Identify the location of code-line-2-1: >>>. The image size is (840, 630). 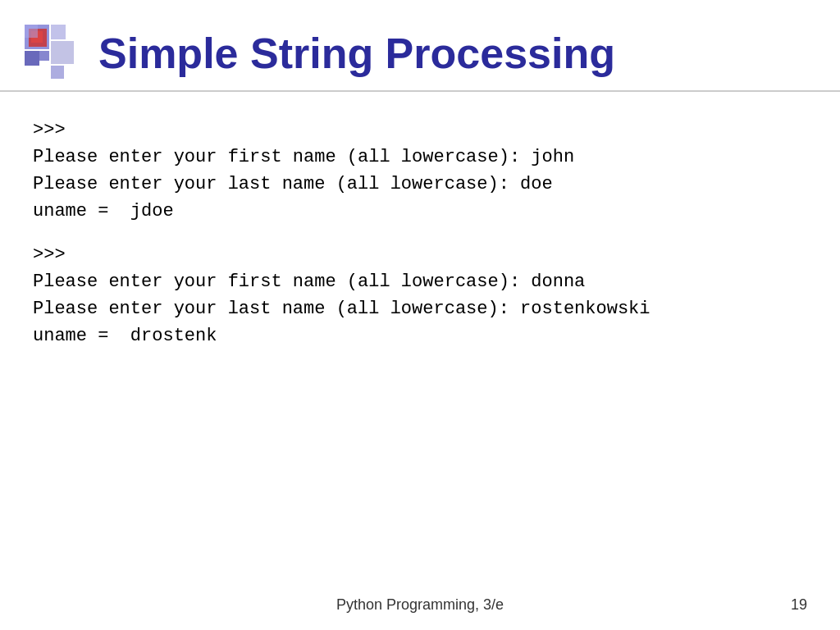
(420, 254).